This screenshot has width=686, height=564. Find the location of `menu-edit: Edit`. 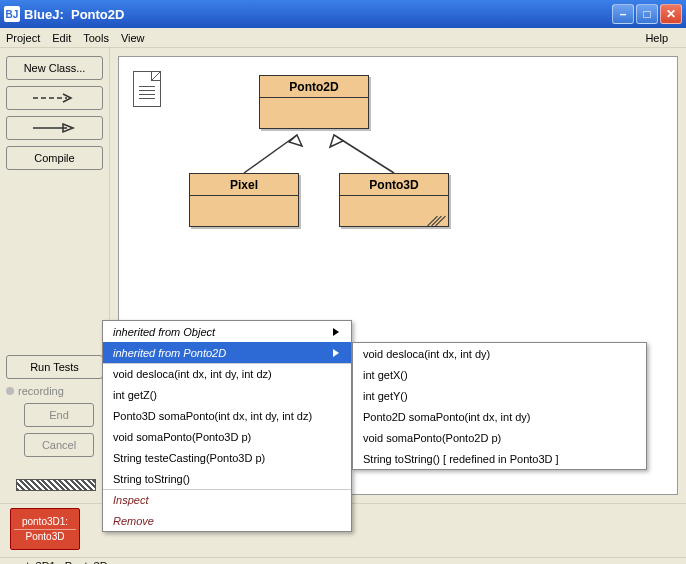

menu-edit: Edit is located at coordinates (62, 38).